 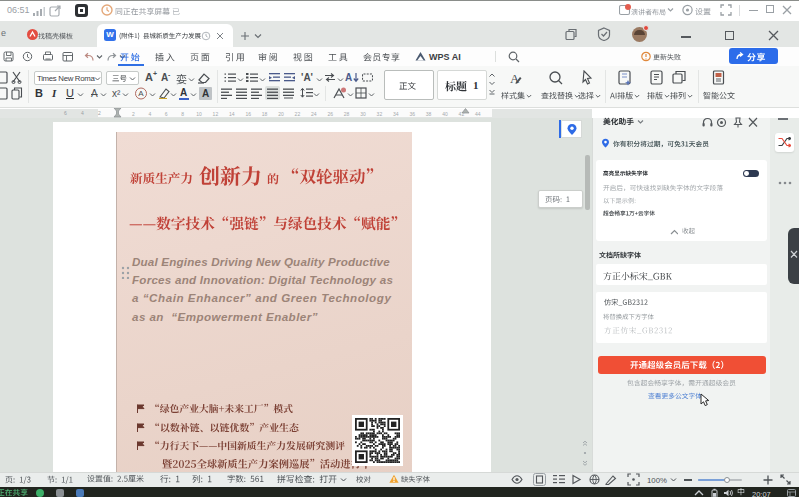 I want to click on svg-text: 14, so click(x=232, y=114).